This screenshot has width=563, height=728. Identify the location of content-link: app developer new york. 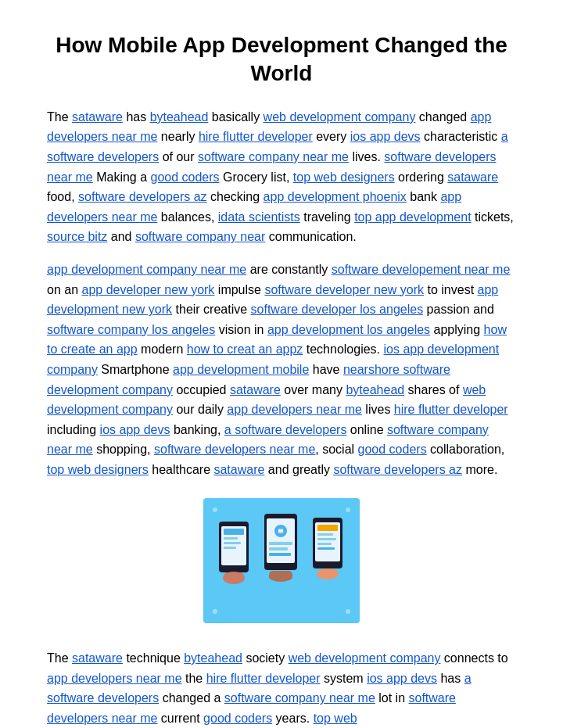
(148, 289).